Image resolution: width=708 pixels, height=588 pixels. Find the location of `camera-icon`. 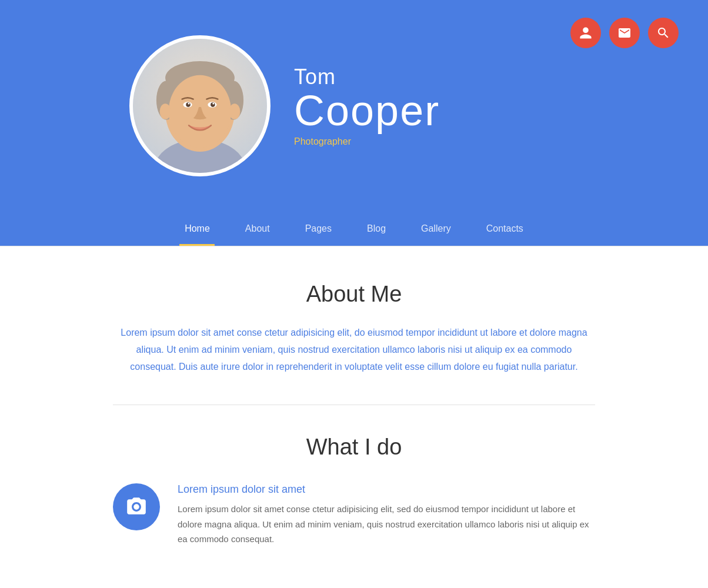

camera-icon is located at coordinates (136, 507).